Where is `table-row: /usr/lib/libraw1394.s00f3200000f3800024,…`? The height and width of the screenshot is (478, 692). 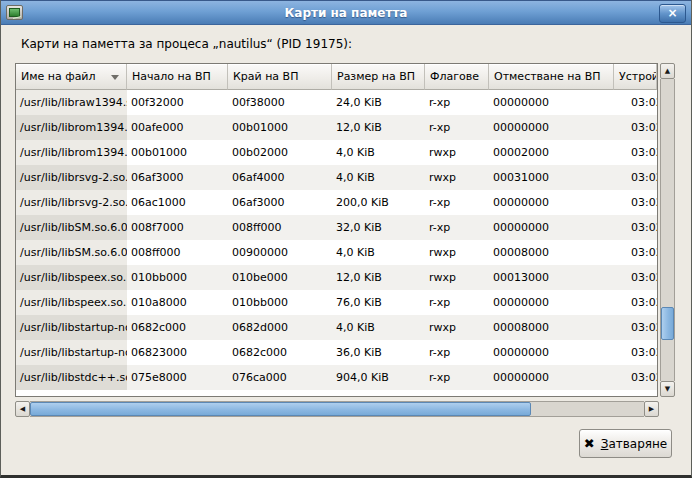
table-row: /usr/lib/libraw1394.s00f3200000f3800024,… is located at coordinates (336, 102).